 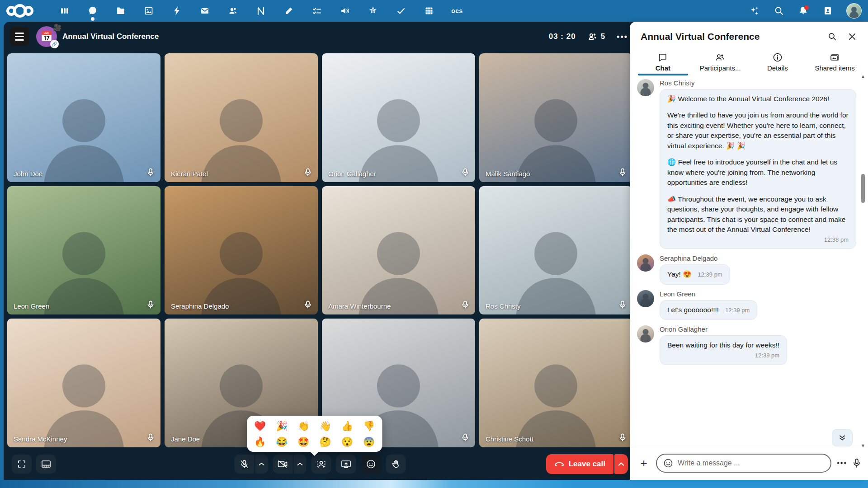 I want to click on video-tile: Seraphina Delgado, so click(x=241, y=250).